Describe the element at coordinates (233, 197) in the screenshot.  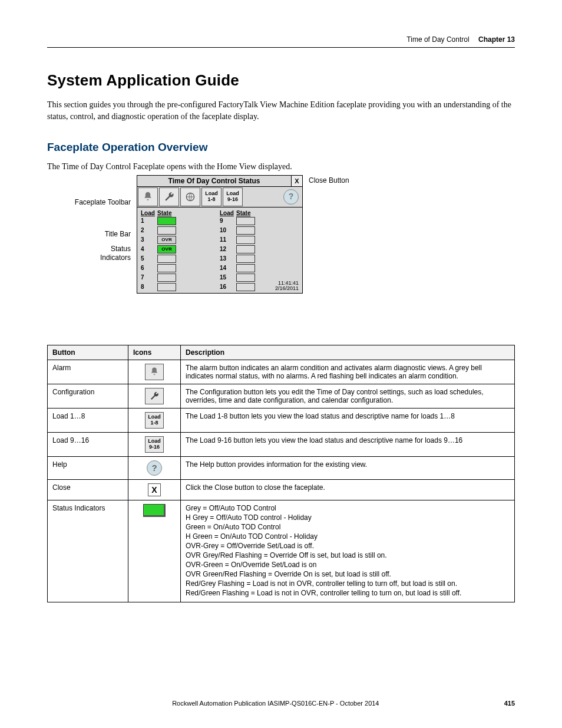
I see `load-9-16-button: Load 9-16` at that location.